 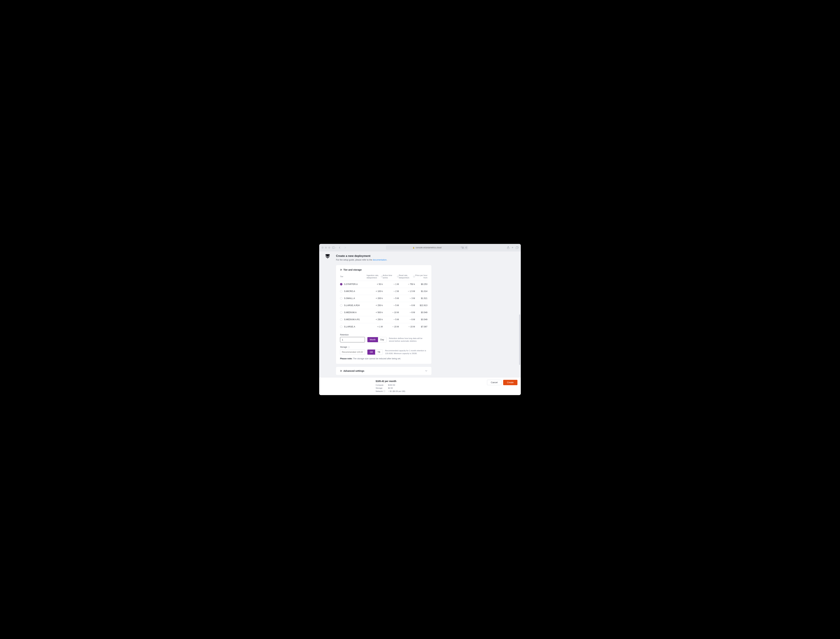 What do you see at coordinates (352, 340) in the screenshot?
I see `retention-input` at bounding box center [352, 340].